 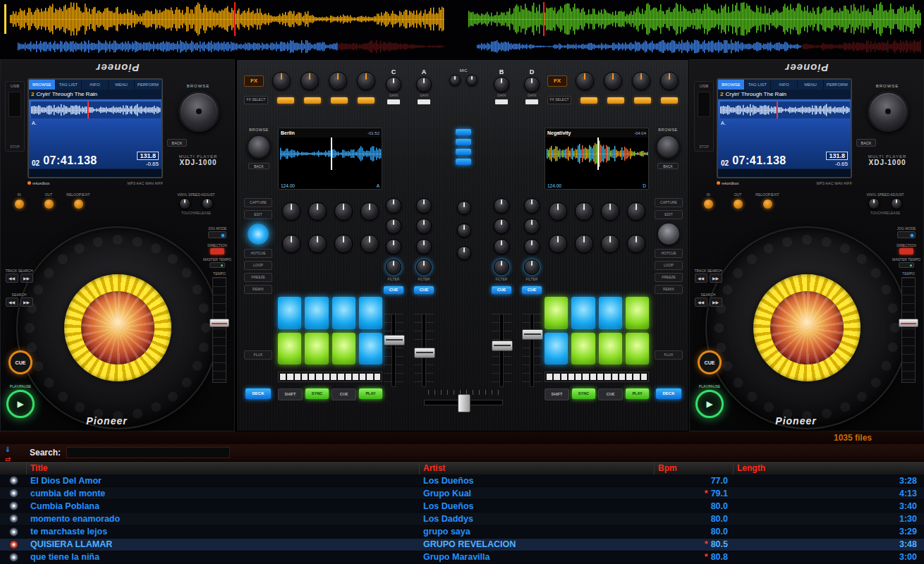 I want to click on track-row: momento enamoradoLos Daddys80.01:30, so click(x=462, y=519).